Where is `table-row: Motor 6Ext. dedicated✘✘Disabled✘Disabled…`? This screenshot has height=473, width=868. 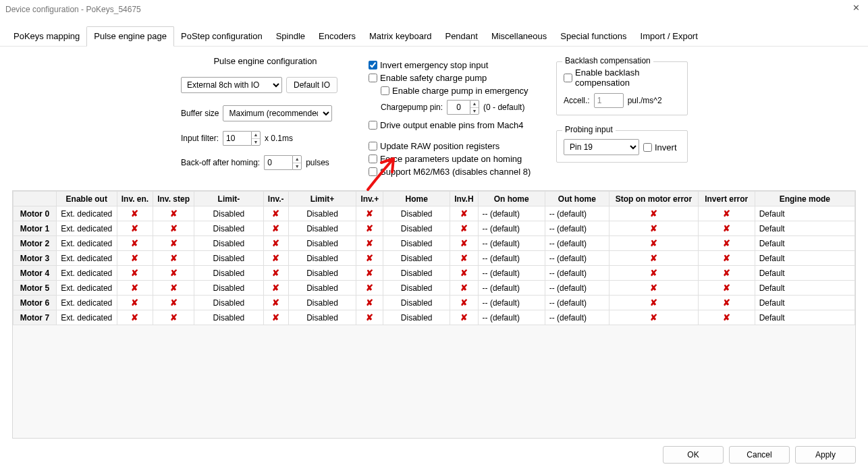
table-row: Motor 6Ext. dedicated✘✘Disabled✘Disabled… is located at coordinates (435, 303).